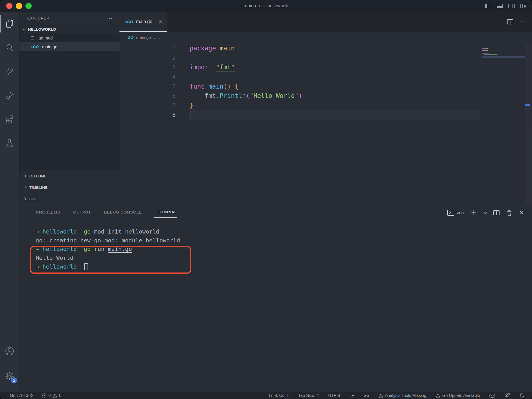 The height and width of the screenshot is (399, 532). What do you see at coordinates (279, 396) in the screenshot?
I see `status-cursor-position: Ln 8, Col 1` at bounding box center [279, 396].